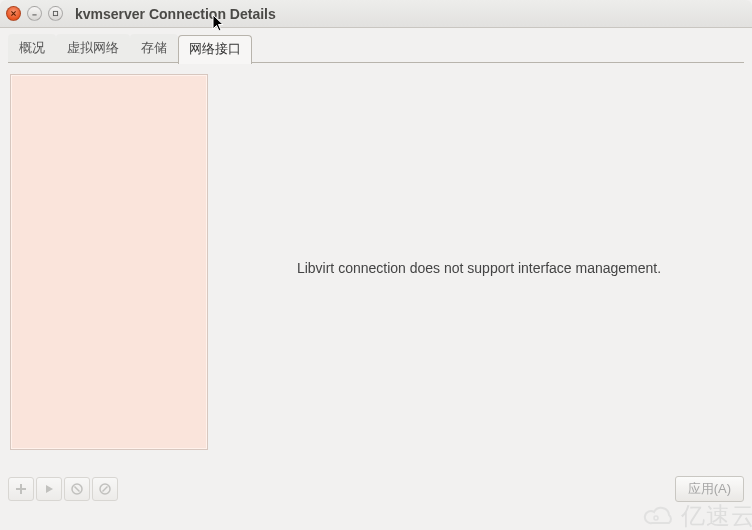 Image resolution: width=752 pixels, height=530 pixels. Describe the element at coordinates (14, 14) in the screenshot. I see `close-button` at that location.